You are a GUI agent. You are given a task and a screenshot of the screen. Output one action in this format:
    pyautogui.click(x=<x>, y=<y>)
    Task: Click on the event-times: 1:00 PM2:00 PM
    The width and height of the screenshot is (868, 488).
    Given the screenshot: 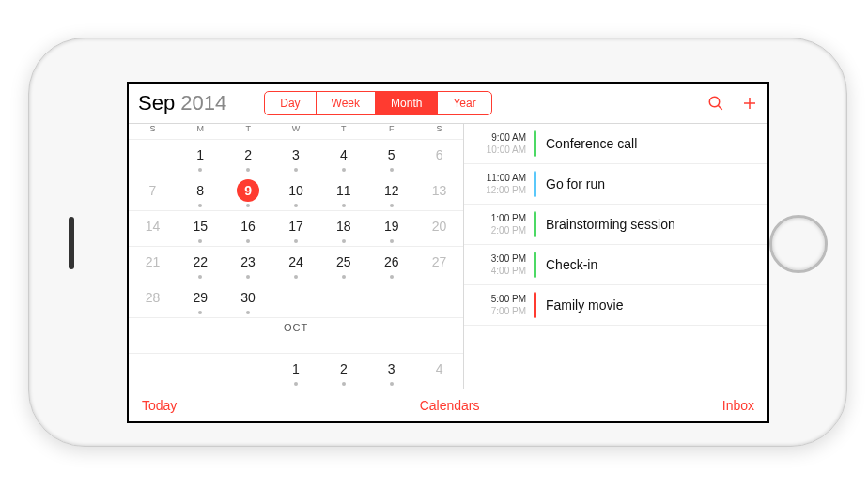 What is the action you would take?
    pyautogui.click(x=498, y=224)
    